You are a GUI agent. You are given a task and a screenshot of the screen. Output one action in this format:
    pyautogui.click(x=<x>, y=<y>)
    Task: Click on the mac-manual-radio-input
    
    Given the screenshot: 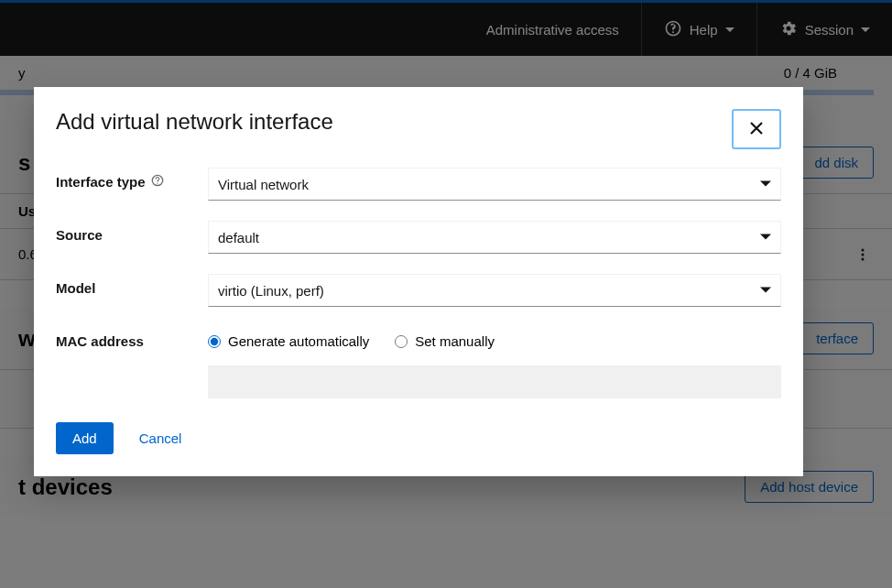 What is the action you would take?
    pyautogui.click(x=401, y=342)
    